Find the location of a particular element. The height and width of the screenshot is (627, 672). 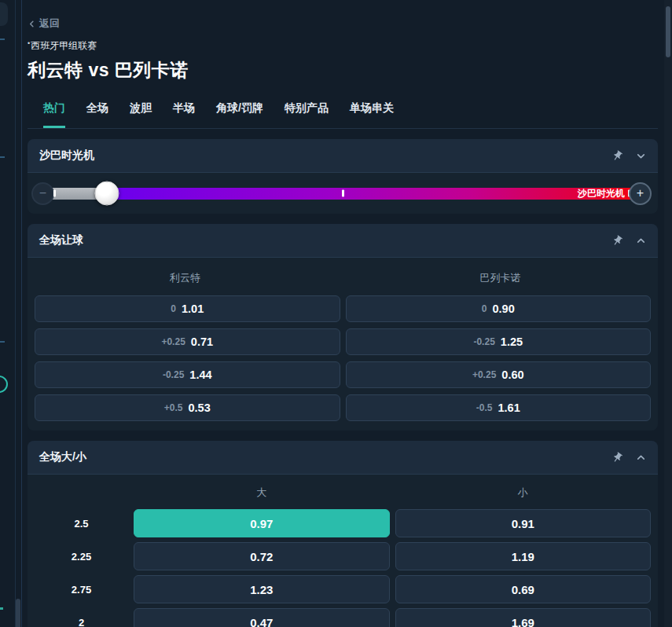

table-row: 2.5 0.97 0.91 is located at coordinates (343, 523).